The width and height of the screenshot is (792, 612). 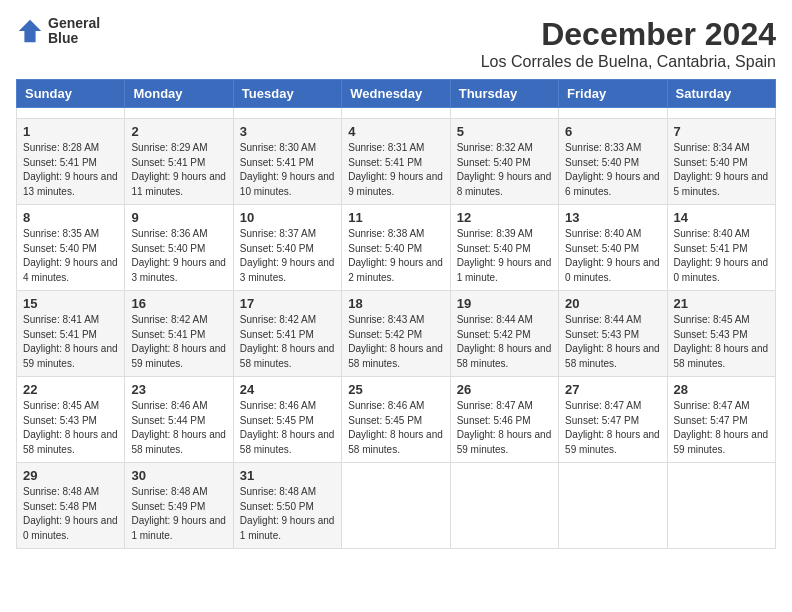 What do you see at coordinates (179, 420) in the screenshot?
I see `calendar-cell: 23Sunrise: 8:46 AM Sunset: 5:44 PM Dayli…` at bounding box center [179, 420].